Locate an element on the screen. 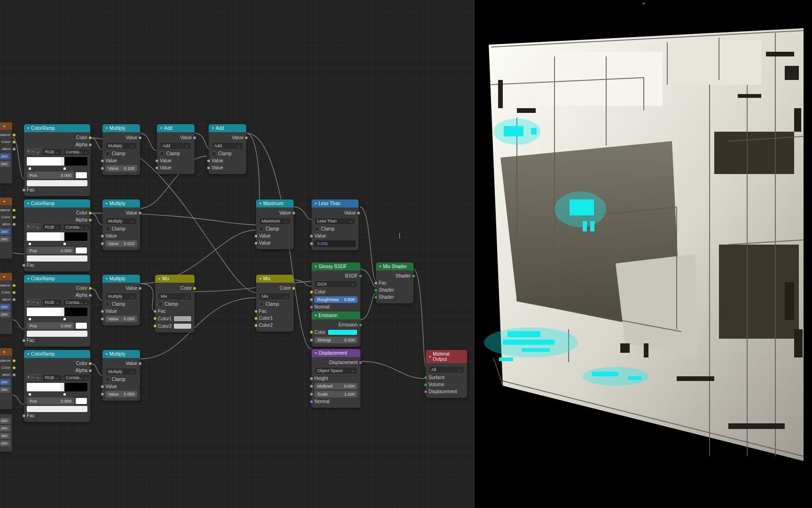 The image size is (812, 508). scale-field: Scale1.000 is located at coordinates (336, 394).